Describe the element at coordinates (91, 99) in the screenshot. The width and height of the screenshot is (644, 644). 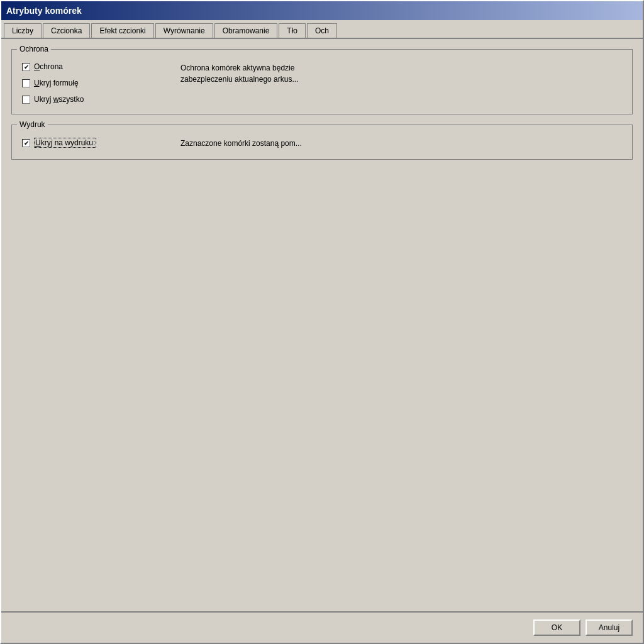
I see `ukryj-wszystko-checkbox-row: Ukryj wszystko` at that location.